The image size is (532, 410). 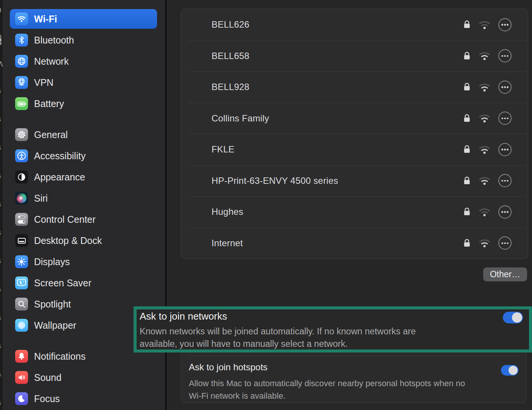 I want to click on sidebar-item-vpn: VPN, so click(x=83, y=82).